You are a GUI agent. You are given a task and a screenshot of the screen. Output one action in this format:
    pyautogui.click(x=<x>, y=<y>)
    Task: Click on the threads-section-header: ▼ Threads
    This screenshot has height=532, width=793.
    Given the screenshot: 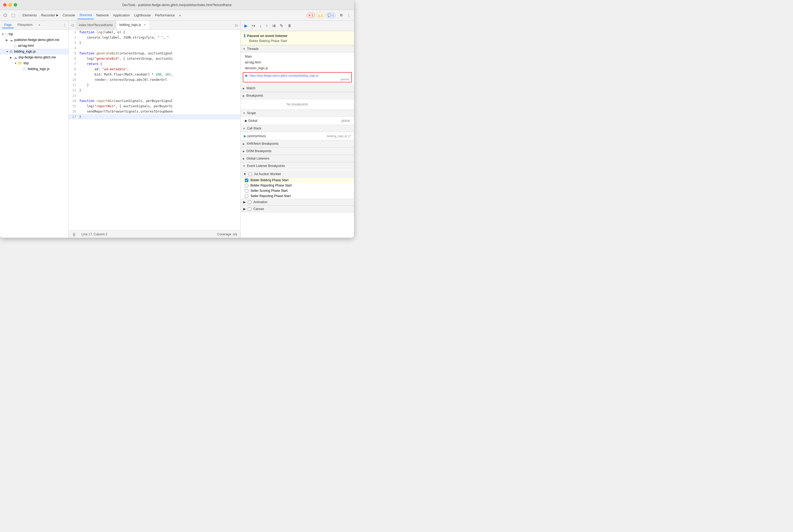 What is the action you would take?
    pyautogui.click(x=297, y=49)
    